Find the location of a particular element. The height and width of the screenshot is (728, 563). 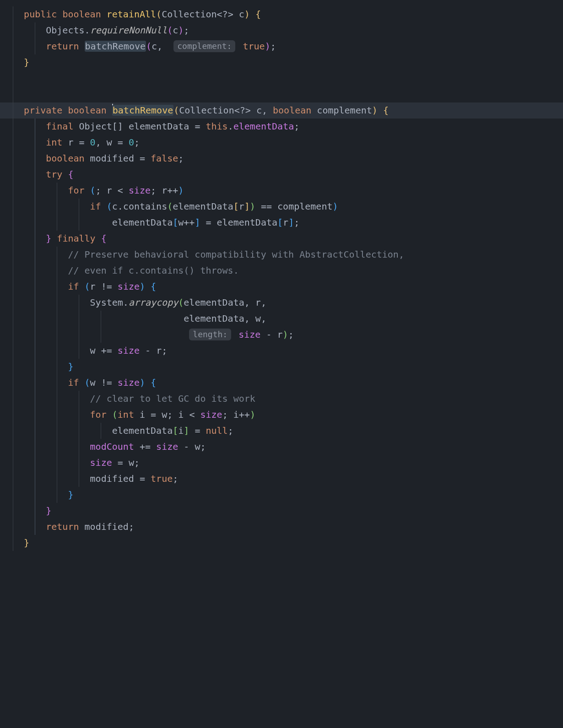

type-object: Object is located at coordinates (96, 126).